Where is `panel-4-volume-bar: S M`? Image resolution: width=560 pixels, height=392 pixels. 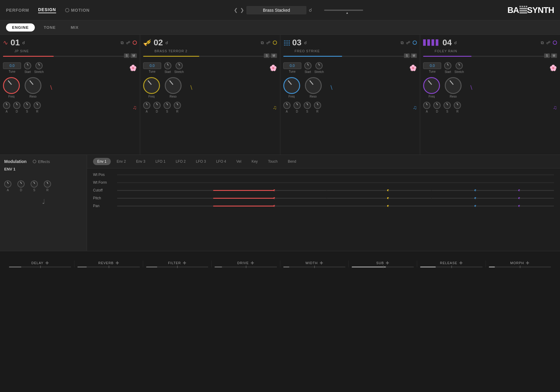 panel-4-volume-bar: S M is located at coordinates (490, 56).